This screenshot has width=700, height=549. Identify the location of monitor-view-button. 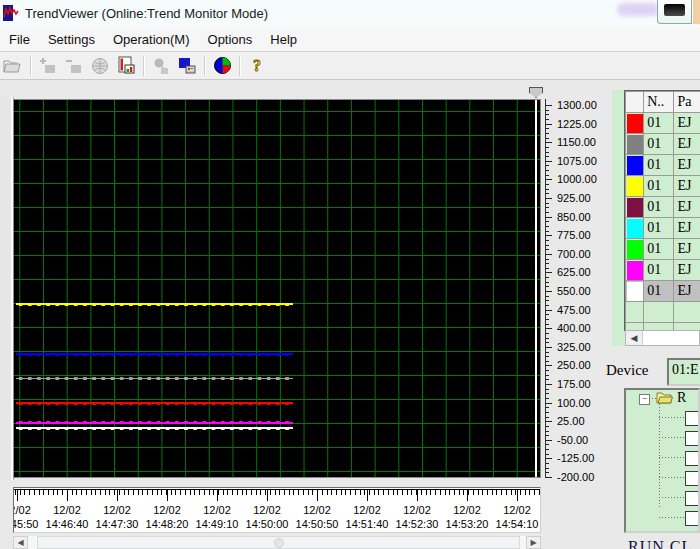
(187, 66).